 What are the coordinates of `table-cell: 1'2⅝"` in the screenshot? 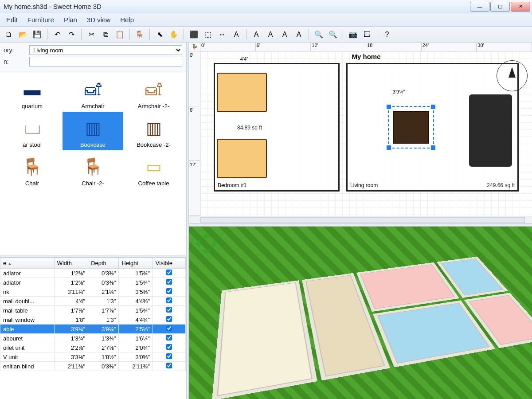 It's located at (71, 273).